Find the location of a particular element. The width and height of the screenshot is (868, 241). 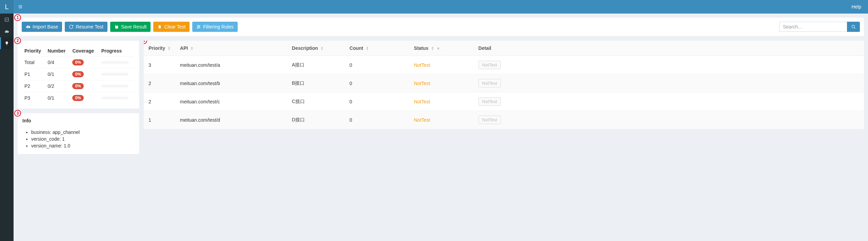

cell-description: A接口 is located at coordinates (316, 65).